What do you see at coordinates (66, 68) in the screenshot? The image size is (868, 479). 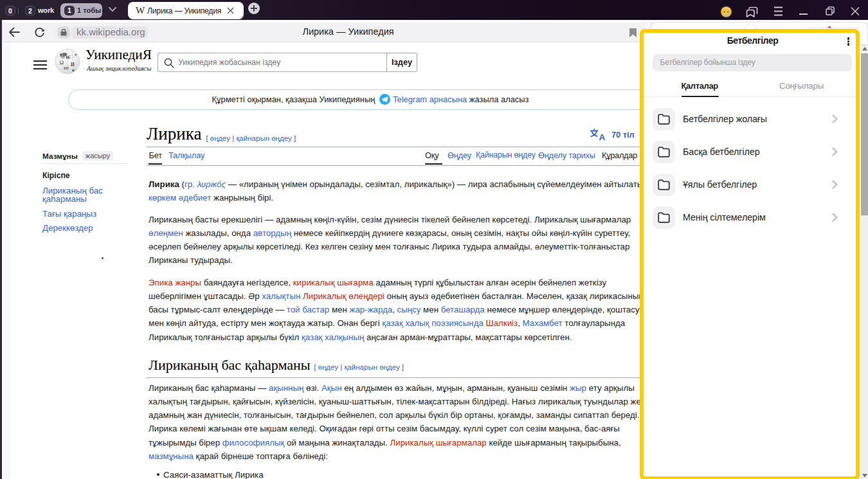 I see `svg-text: Ш` at bounding box center [66, 68].